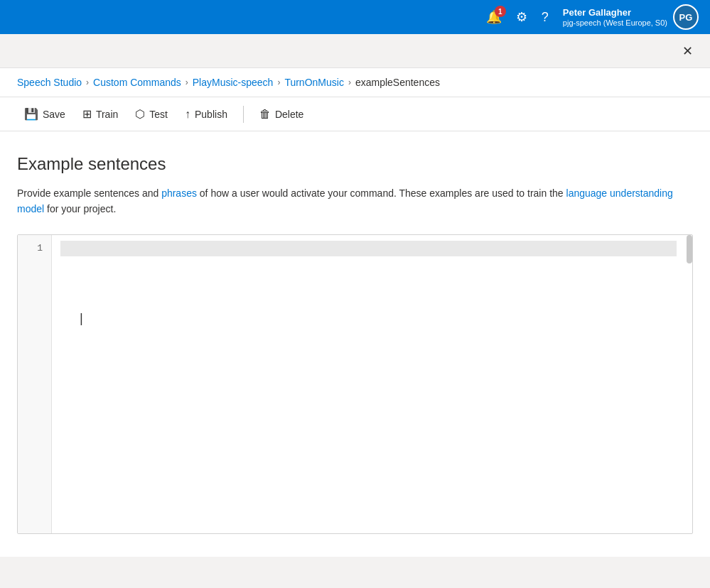  Describe the element at coordinates (398, 82) in the screenshot. I see `breadcrumb-current: exampleSentences` at that location.